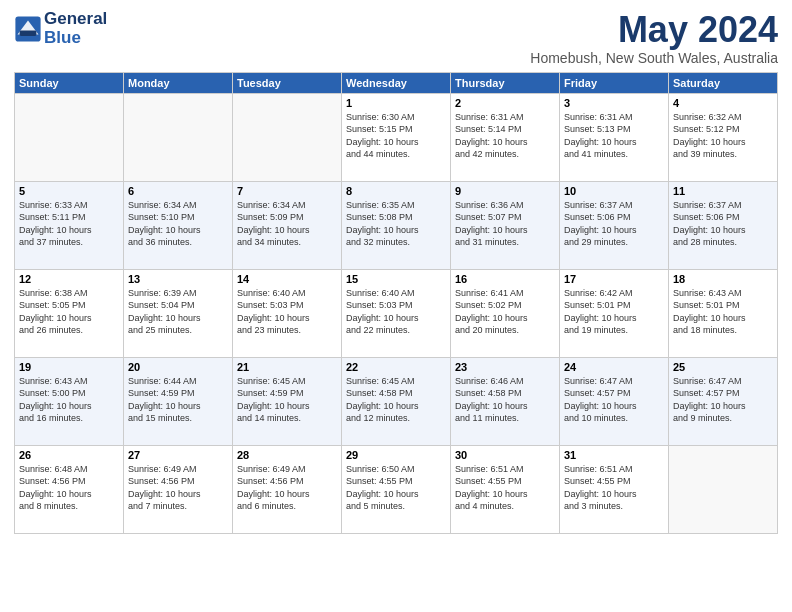 The image size is (792, 612). Describe the element at coordinates (614, 279) in the screenshot. I see `day-number: 17` at that location.